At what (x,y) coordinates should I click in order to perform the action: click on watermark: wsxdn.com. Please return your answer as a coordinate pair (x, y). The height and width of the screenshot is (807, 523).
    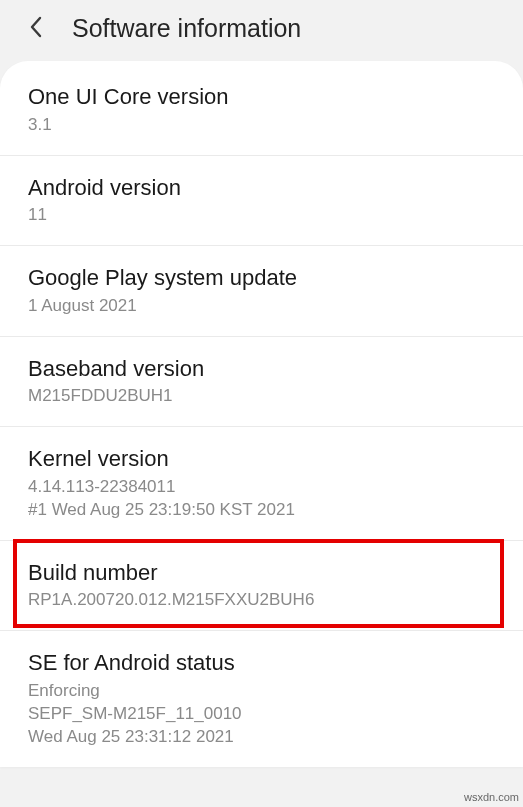
    Looking at the image, I should click on (492, 797).